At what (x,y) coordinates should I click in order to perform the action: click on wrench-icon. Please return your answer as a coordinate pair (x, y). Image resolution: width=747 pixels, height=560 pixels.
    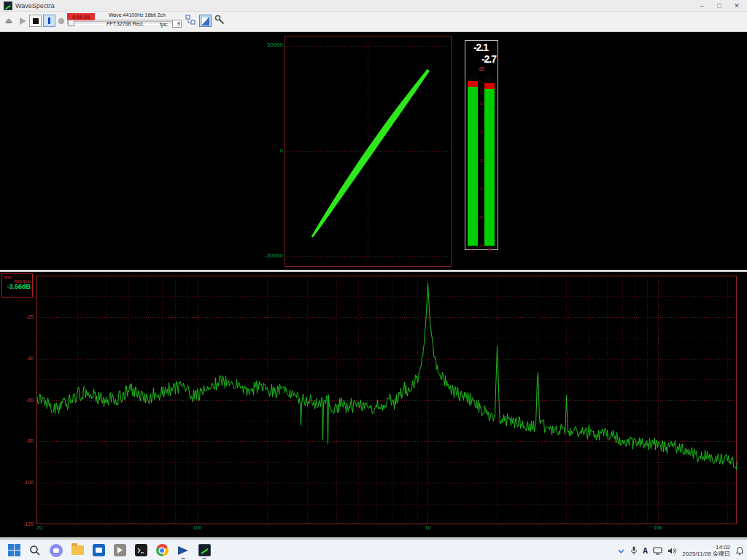
    Looking at the image, I should click on (220, 20).